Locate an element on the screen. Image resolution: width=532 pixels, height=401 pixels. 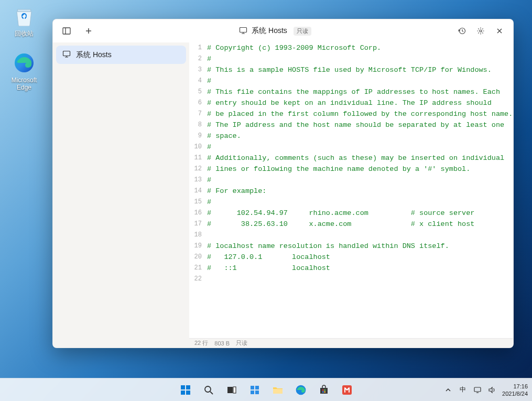
line-number: 2 is located at coordinates (198, 59).